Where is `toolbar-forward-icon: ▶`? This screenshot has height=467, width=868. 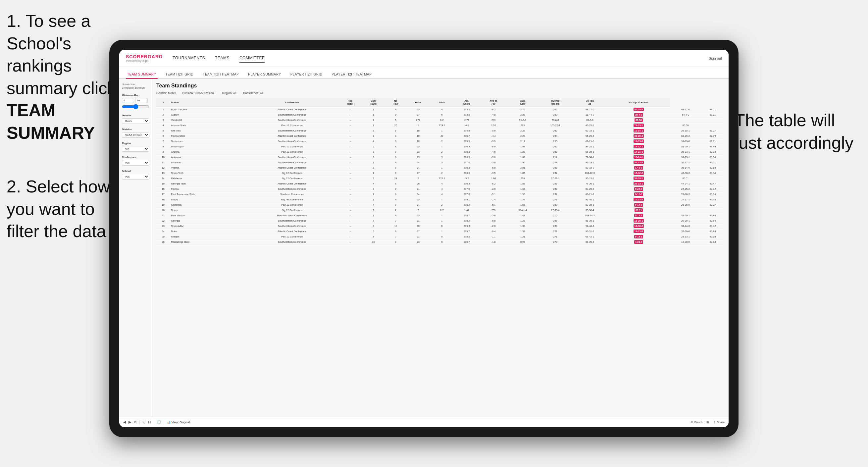
toolbar-forward-icon: ▶ is located at coordinates (130, 422).